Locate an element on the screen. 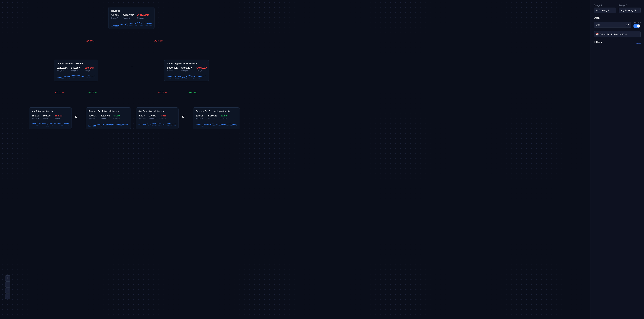 The width and height of the screenshot is (644, 319). rev-per-repeat-card: Revenue Per Repeat Appointments $164.67 … is located at coordinates (216, 118).